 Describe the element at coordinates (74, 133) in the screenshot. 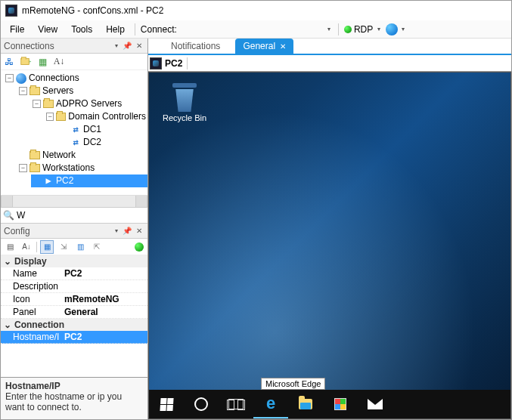

I see `connections-tree: − Connections − Servers` at that location.